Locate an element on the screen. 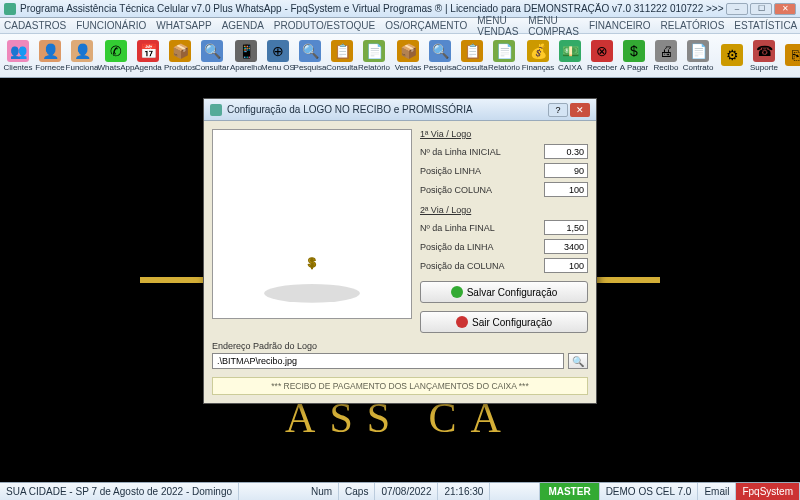  toolbar-fornece: 👤Fornece is located at coordinates (50, 56).